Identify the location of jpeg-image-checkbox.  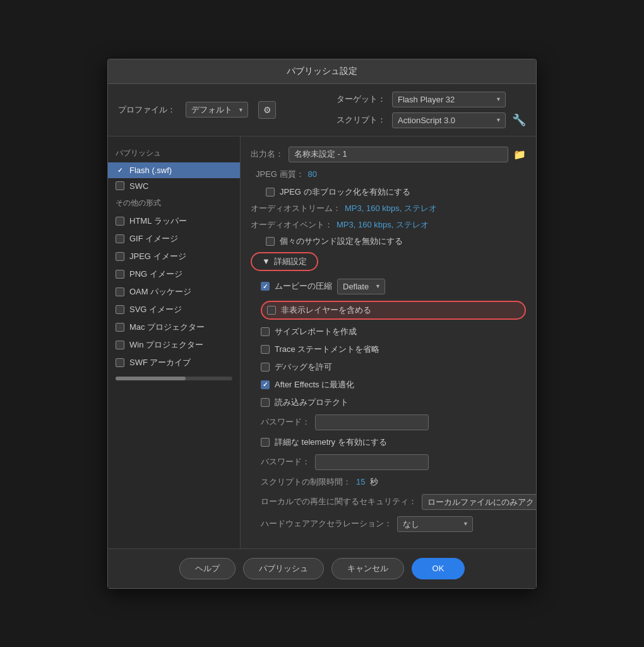
(120, 257).